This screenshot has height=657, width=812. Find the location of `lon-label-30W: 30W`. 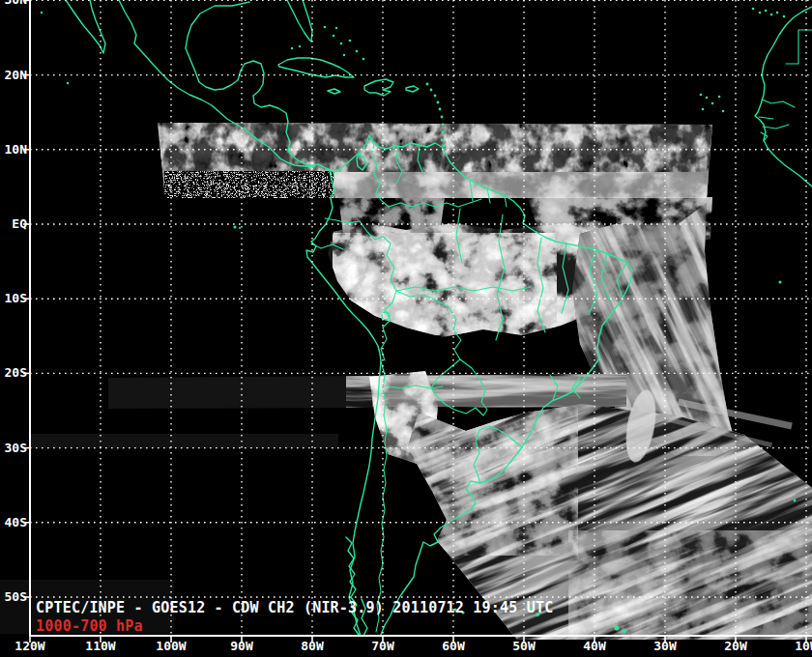

lon-label-30W: 30W is located at coordinates (665, 646).